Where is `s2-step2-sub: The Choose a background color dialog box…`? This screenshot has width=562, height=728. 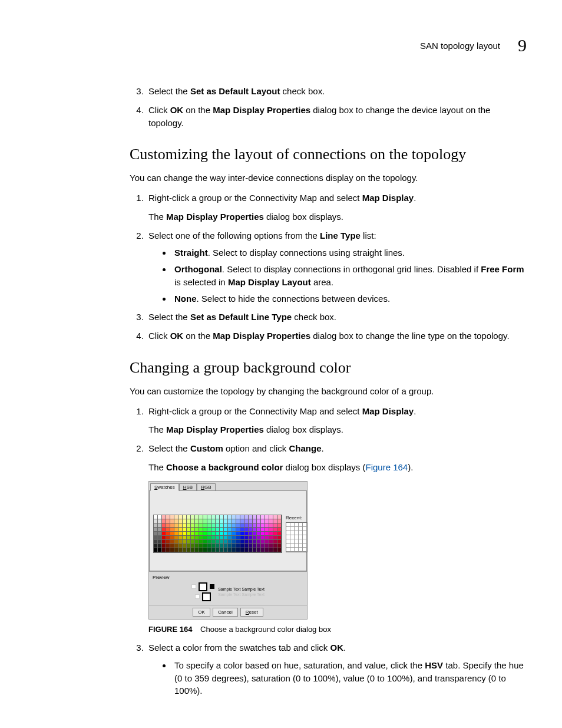 s2-step2-sub: The Choose a background color dialog box… is located at coordinates (338, 467).